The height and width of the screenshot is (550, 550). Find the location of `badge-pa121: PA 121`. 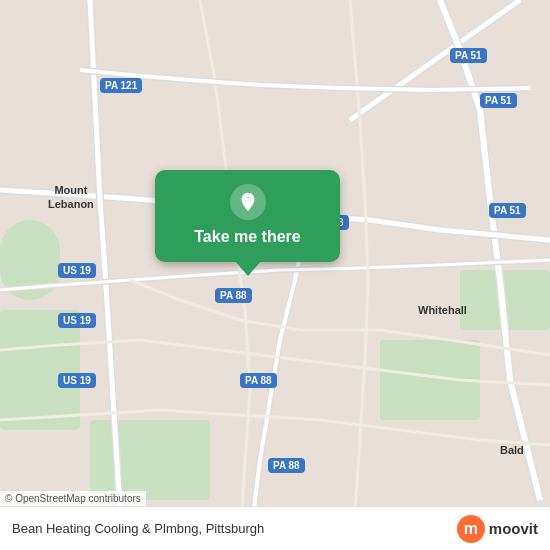

badge-pa121: PA 121 is located at coordinates (121, 86).